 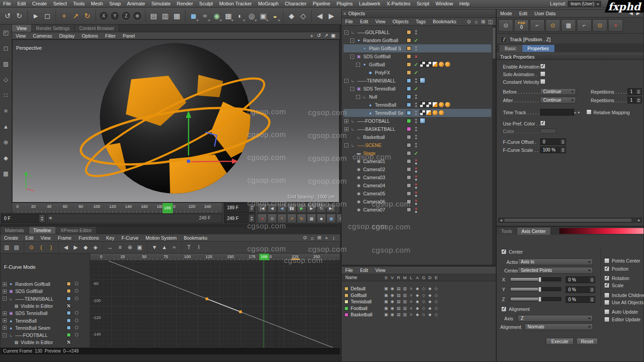 I want to click on prev-key-button: ◀, so click(x=272, y=208).